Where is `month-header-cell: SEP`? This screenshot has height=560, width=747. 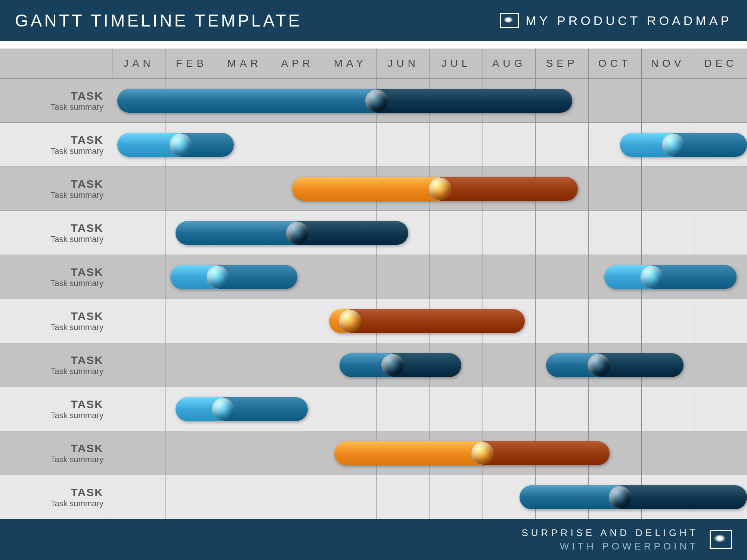 month-header-cell: SEP is located at coordinates (562, 63).